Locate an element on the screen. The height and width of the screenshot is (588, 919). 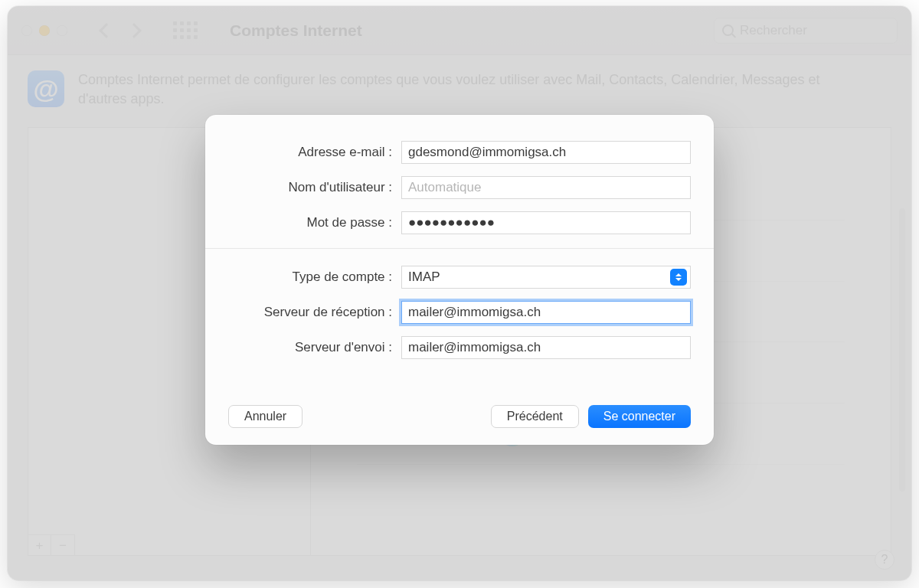
username-field is located at coordinates (546, 188).